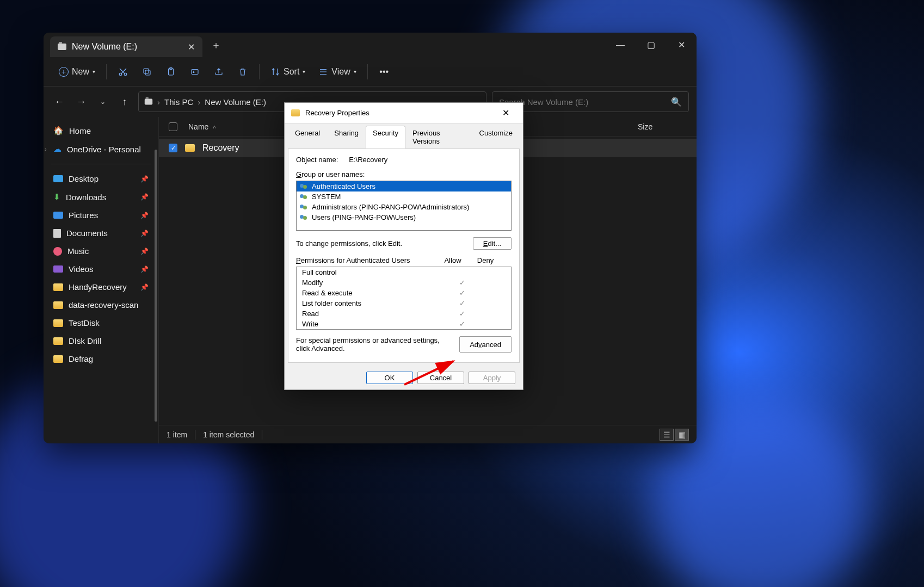 The width and height of the screenshot is (924, 587). I want to click on sidebar-item: TestDisk, so click(101, 323).